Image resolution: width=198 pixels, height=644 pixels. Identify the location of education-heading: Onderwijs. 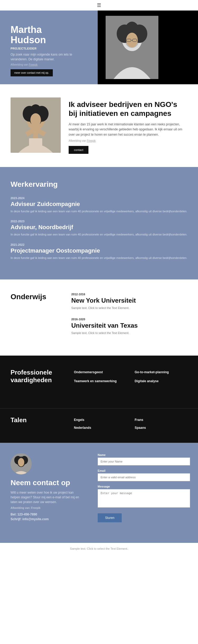
(37, 297).